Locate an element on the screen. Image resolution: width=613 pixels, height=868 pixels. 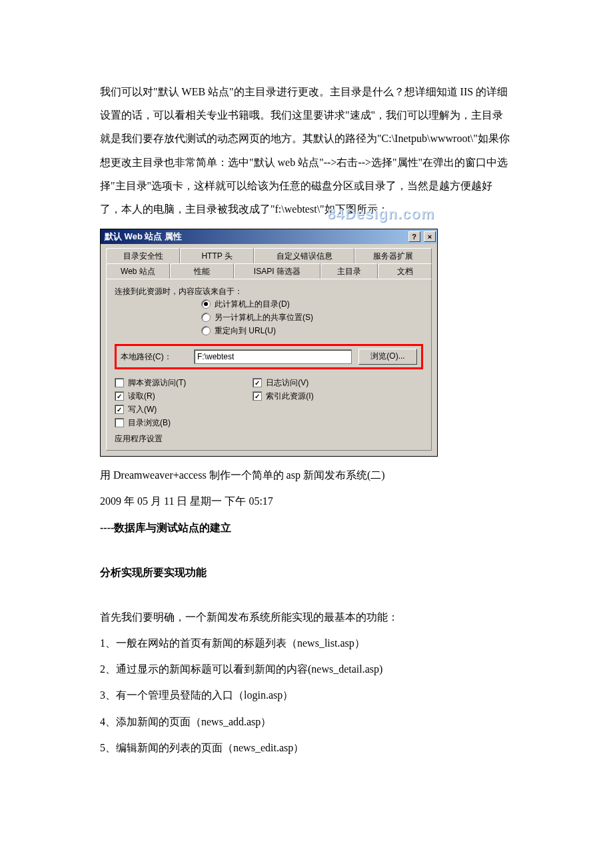
check-script-access: 脚本资源访问(T) is located at coordinates (151, 383).